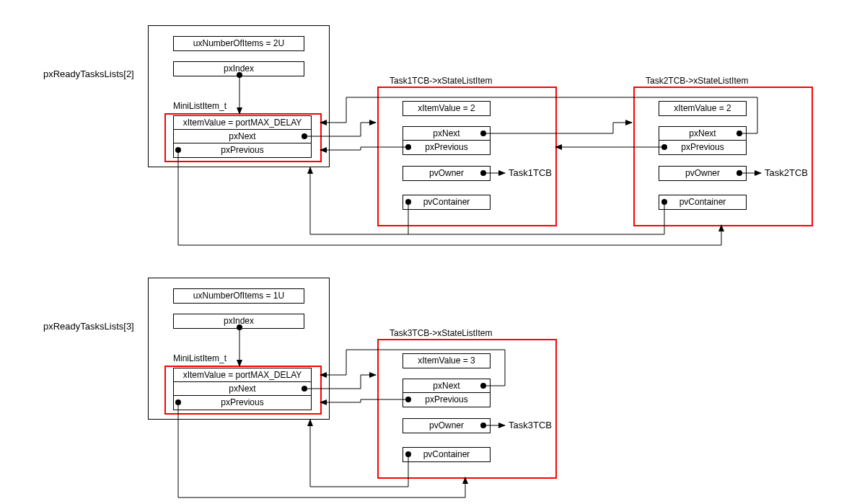  I want to click on task3-xitemvalue: xItemValue = 3, so click(447, 361).